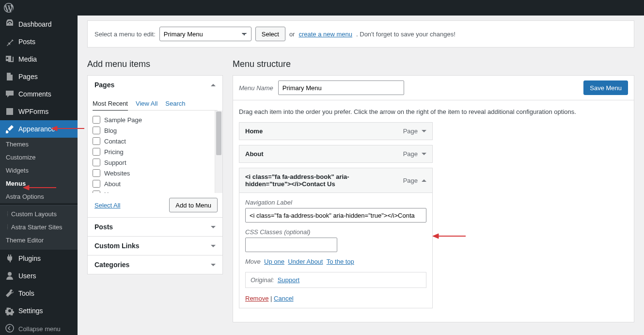 This screenshot has height=335, width=644. What do you see at coordinates (39, 258) in the screenshot?
I see `sidebar-item-plugins: Plugins` at bounding box center [39, 258].